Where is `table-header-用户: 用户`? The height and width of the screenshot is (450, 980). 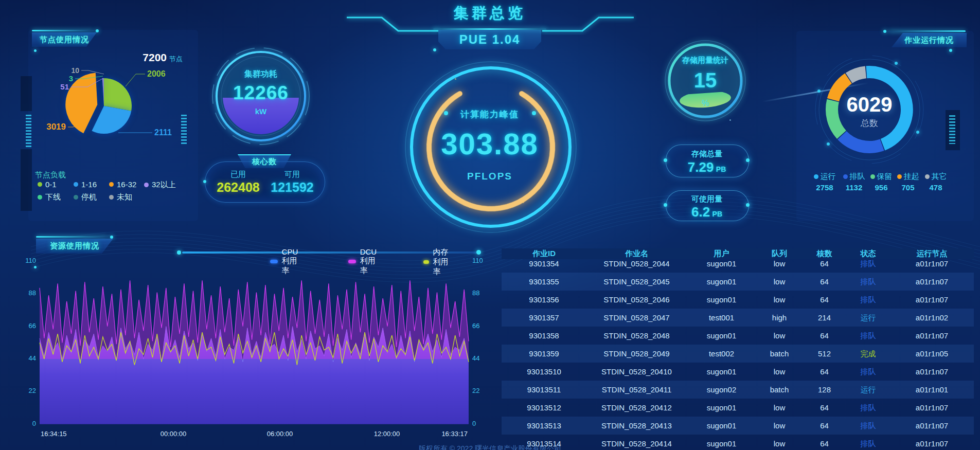
table-header-用户: 用户 is located at coordinates (721, 254).